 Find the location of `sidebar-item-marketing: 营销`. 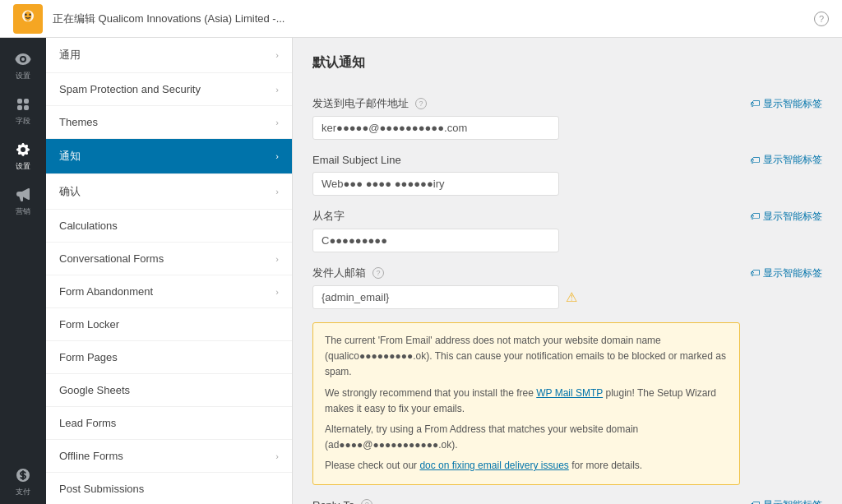

sidebar-item-marketing: 营销 is located at coordinates (23, 201).